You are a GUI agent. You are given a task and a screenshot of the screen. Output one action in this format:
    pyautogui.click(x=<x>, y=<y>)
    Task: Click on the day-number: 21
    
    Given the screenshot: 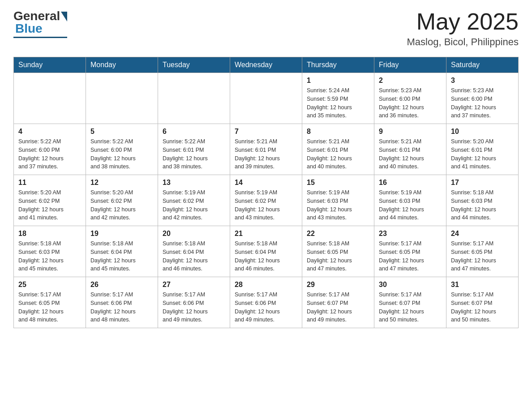 What is the action you would take?
    pyautogui.click(x=266, y=234)
    